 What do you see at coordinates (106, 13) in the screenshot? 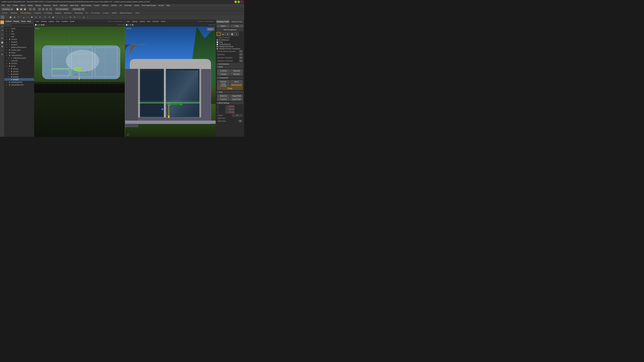
I see `tab-custom: Custom` at bounding box center [106, 13].